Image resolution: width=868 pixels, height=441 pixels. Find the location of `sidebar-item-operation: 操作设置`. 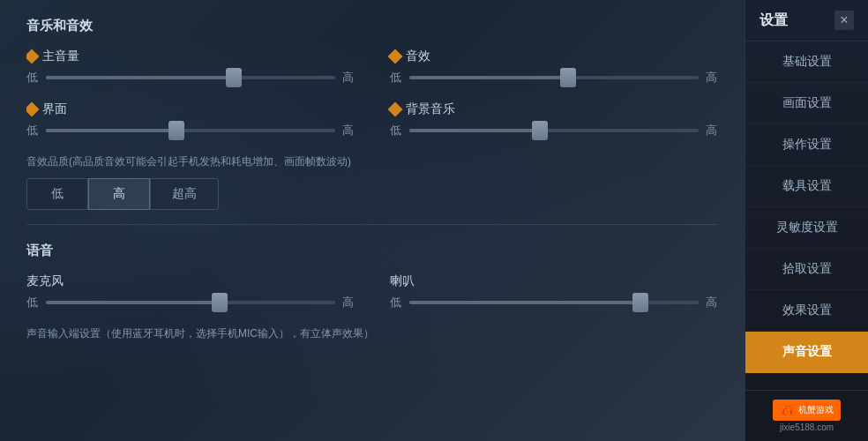

sidebar-item-operation: 操作设置 is located at coordinates (806, 145).